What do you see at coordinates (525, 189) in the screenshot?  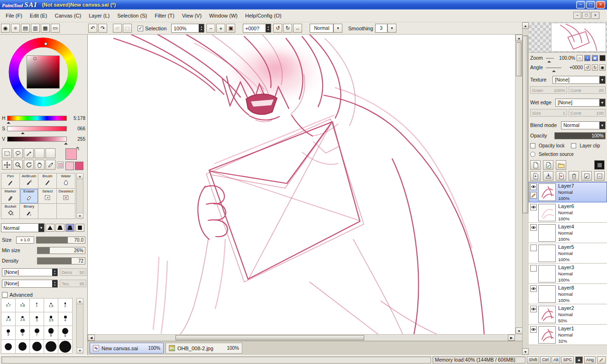 I see `right-panel-scrollbar: ▲ ▼` at bounding box center [525, 189].